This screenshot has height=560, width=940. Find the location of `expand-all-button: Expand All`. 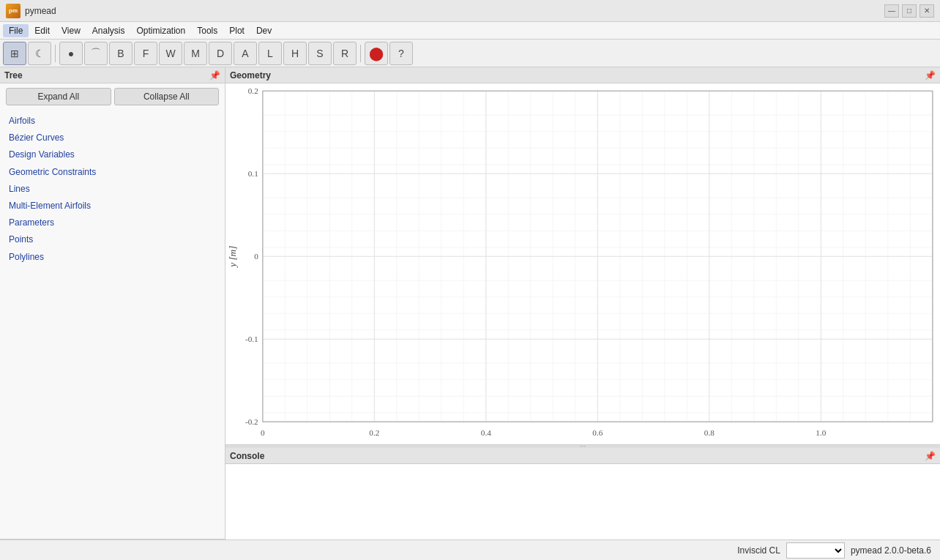

expand-all-button: Expand All is located at coordinates (59, 97).